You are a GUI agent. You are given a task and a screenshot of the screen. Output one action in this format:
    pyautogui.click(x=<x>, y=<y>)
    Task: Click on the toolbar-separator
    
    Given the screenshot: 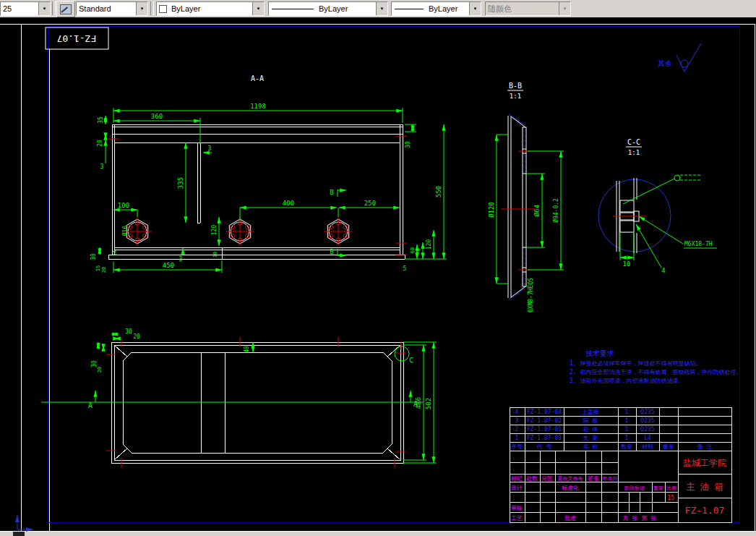 What is the action you would take?
    pyautogui.click(x=53, y=9)
    